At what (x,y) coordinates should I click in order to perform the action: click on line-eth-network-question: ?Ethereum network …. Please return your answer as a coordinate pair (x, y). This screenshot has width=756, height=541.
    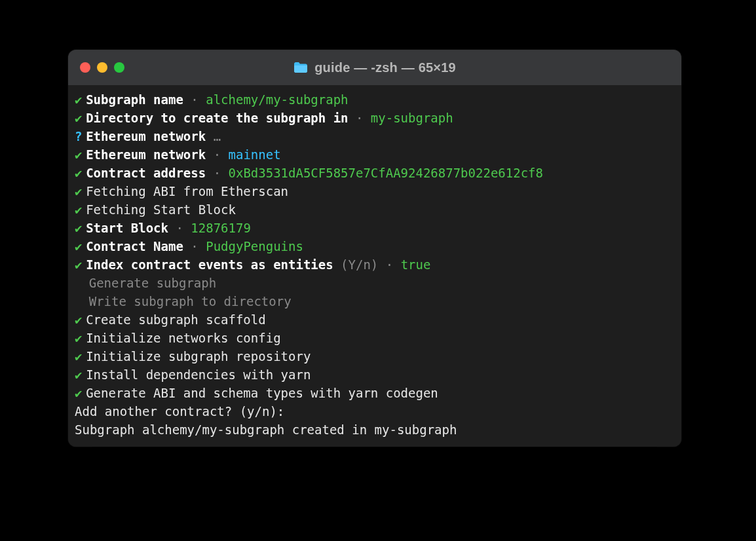
    Looking at the image, I should click on (375, 136).